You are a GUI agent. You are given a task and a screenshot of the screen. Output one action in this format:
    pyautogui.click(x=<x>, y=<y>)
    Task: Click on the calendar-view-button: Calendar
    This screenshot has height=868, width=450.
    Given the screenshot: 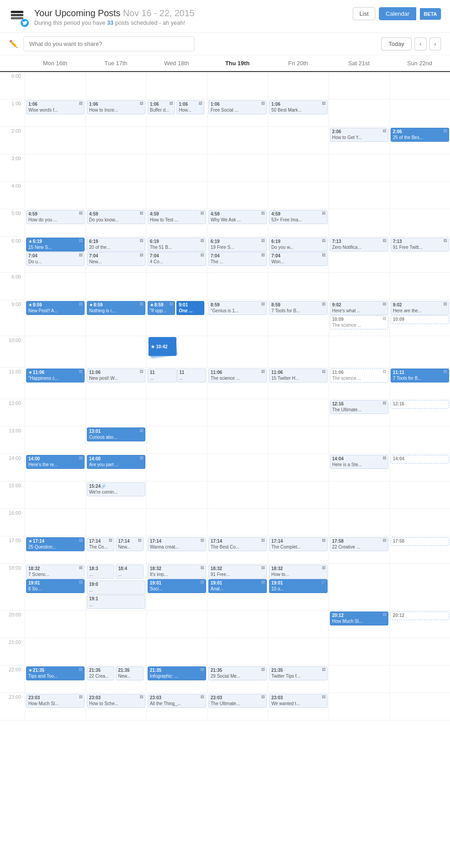 What is the action you would take?
    pyautogui.click(x=398, y=13)
    